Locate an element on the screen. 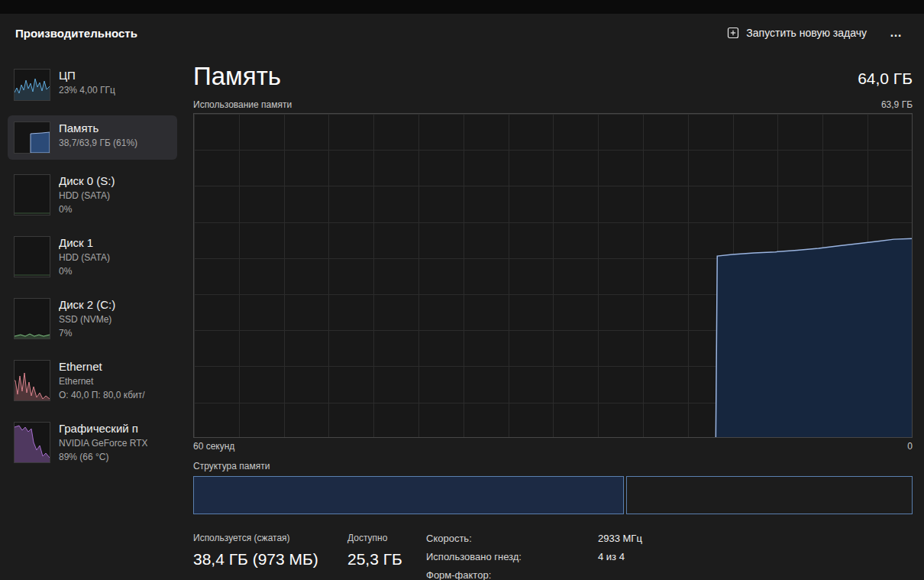  sidebar-gpu-sub1: NVIDIA GeForce RTX is located at coordinates (103, 443).